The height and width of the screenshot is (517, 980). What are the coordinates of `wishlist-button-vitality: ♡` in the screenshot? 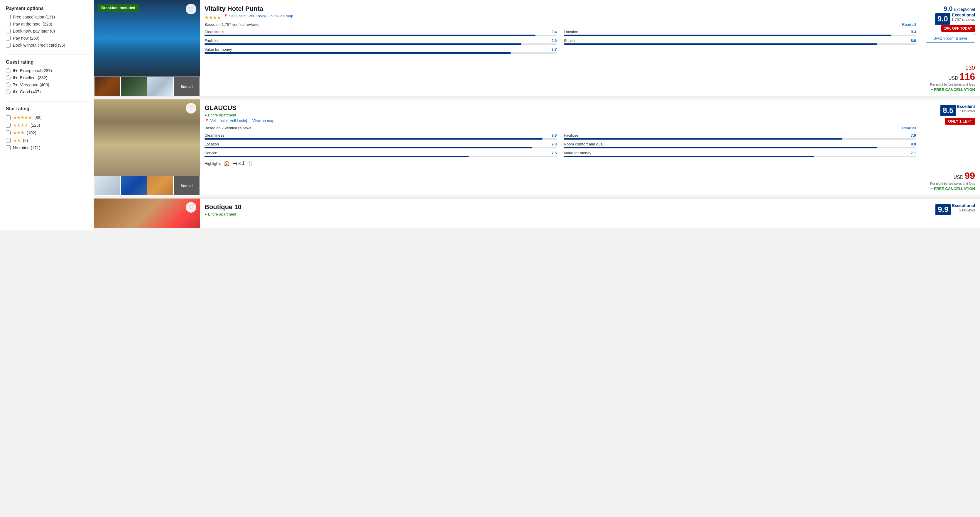 It's located at (191, 9).